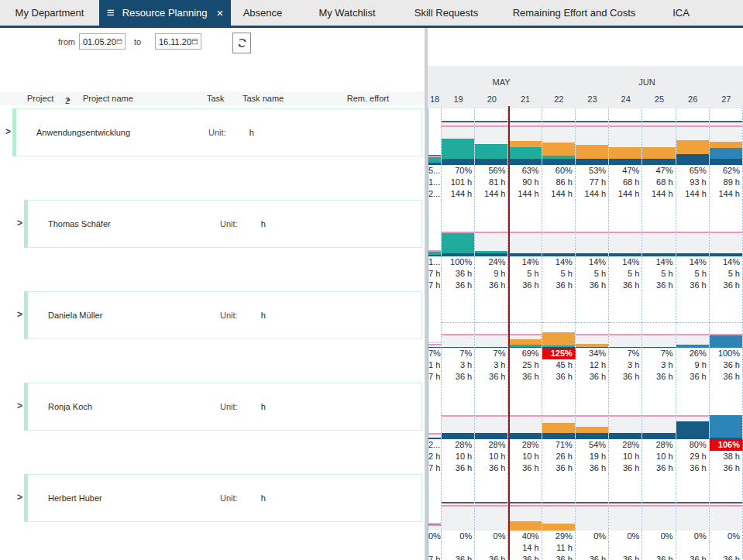 The height and width of the screenshot is (560, 743). What do you see at coordinates (263, 98) in the screenshot?
I see `col-task-name: Task name` at bounding box center [263, 98].